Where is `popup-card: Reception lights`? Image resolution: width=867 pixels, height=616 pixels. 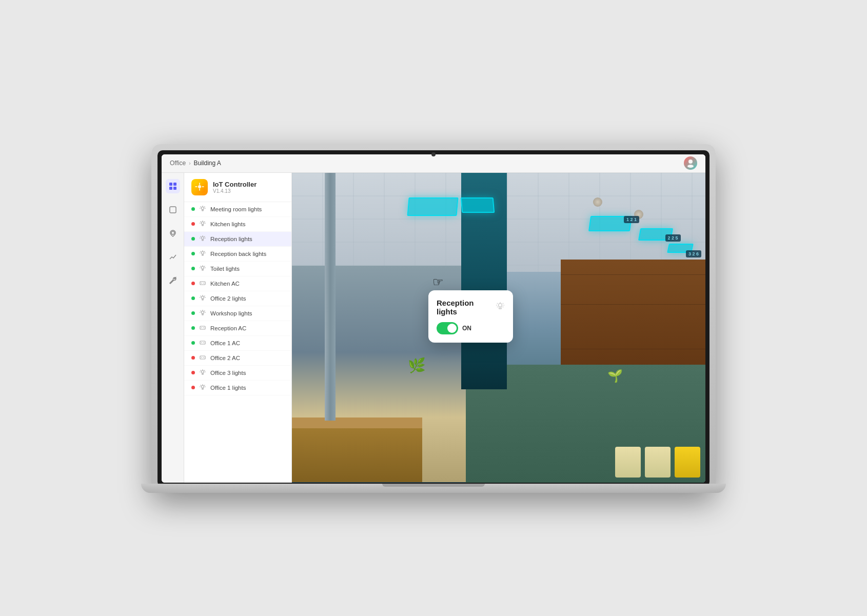 popup-card: Reception lights is located at coordinates (471, 316).